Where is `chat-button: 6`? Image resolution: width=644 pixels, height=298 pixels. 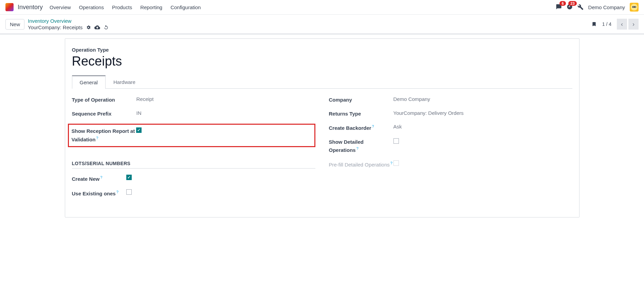 chat-button: 6 is located at coordinates (559, 7).